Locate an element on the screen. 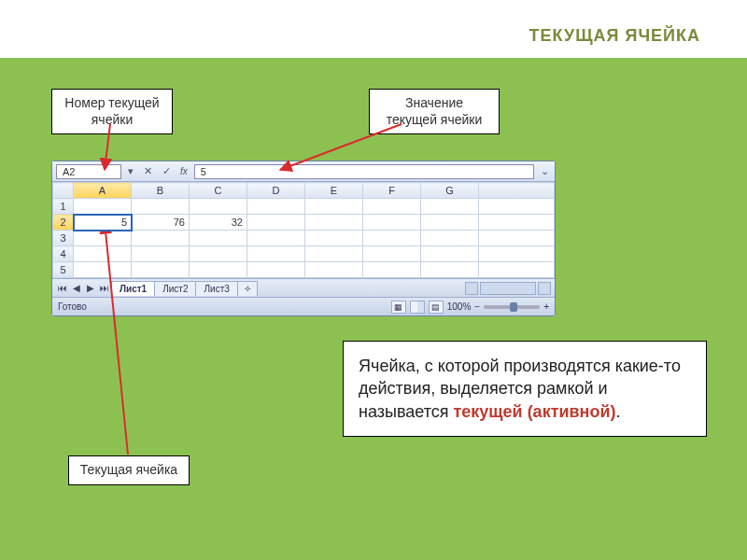 The height and width of the screenshot is (560, 747). cell-E4 is located at coordinates (334, 254).